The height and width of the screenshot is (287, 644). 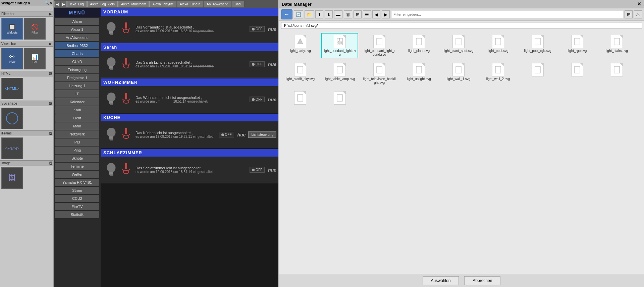 What do you see at coordinates (77, 70) in the screenshot?
I see `sidebar-item-entsorgung: Entsorgung` at bounding box center [77, 70].